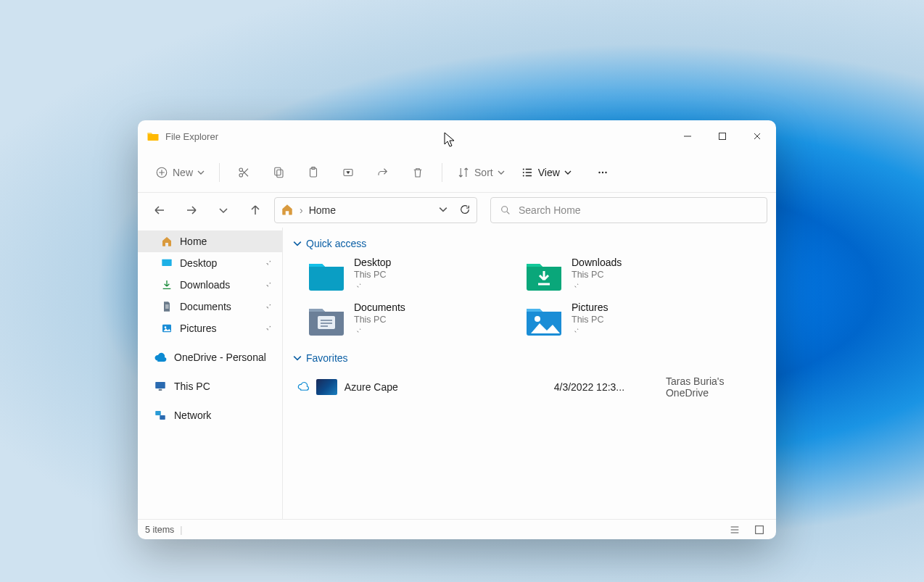 This screenshot has width=924, height=582. What do you see at coordinates (735, 530) in the screenshot?
I see `details-view-button` at bounding box center [735, 530].